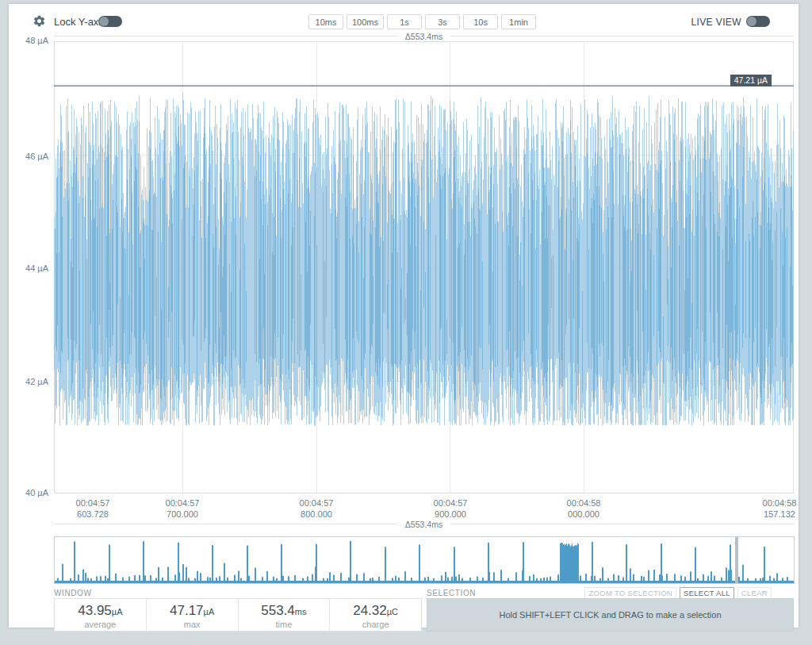  What do you see at coordinates (481, 22) in the screenshot?
I see `time-button-10s: 10s` at bounding box center [481, 22].